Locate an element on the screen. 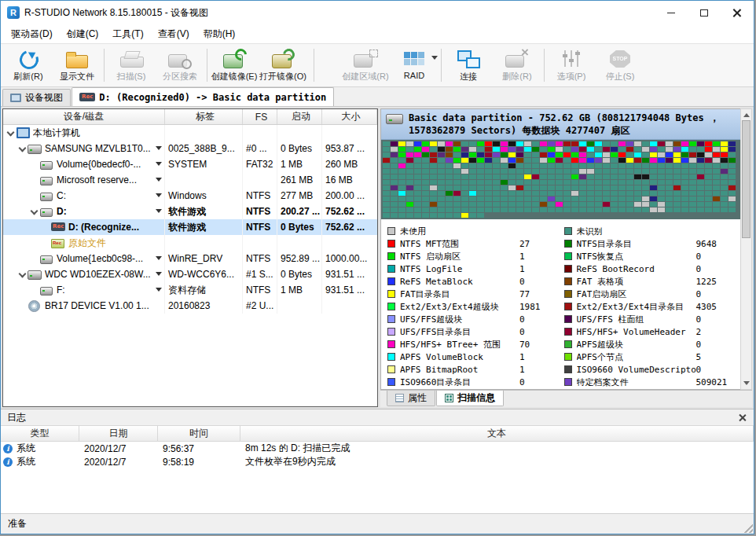  scrollbar-down-arrow-icon is located at coordinates (747, 384).